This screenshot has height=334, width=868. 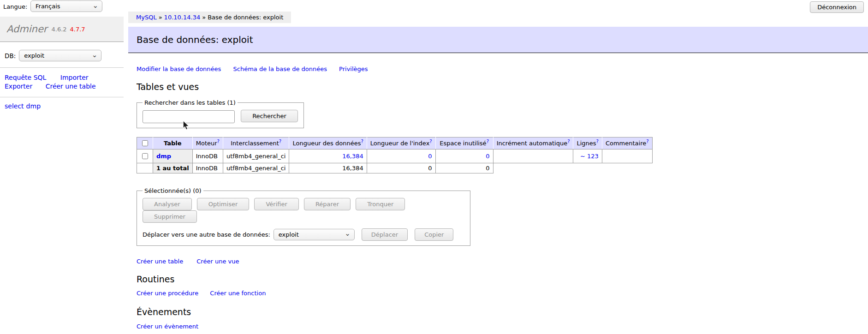 What do you see at coordinates (401, 143) in the screenshot?
I see `column-header-index-length: Longueur de l'index?` at bounding box center [401, 143].